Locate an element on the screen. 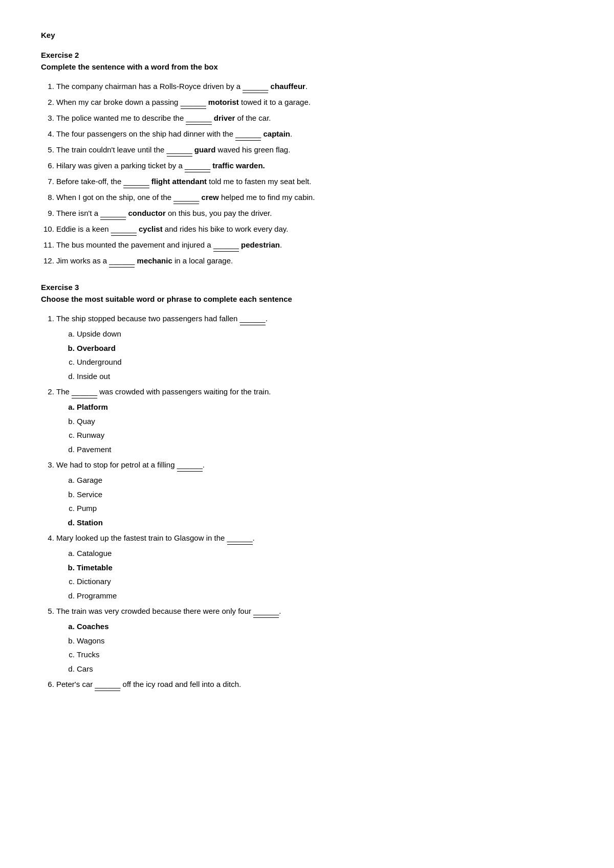  exercise-2-item-12: Jim works as a ______ mechanic in a loca… is located at coordinates (315, 261).